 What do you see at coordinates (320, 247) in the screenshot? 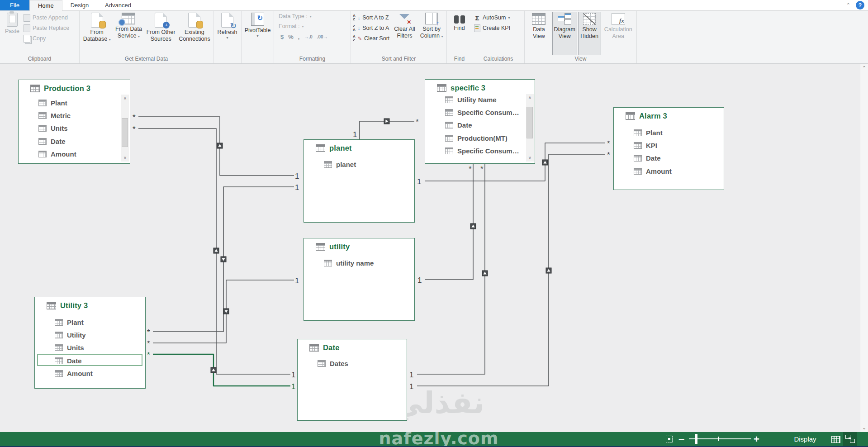
I see `table-icon` at bounding box center [320, 247].